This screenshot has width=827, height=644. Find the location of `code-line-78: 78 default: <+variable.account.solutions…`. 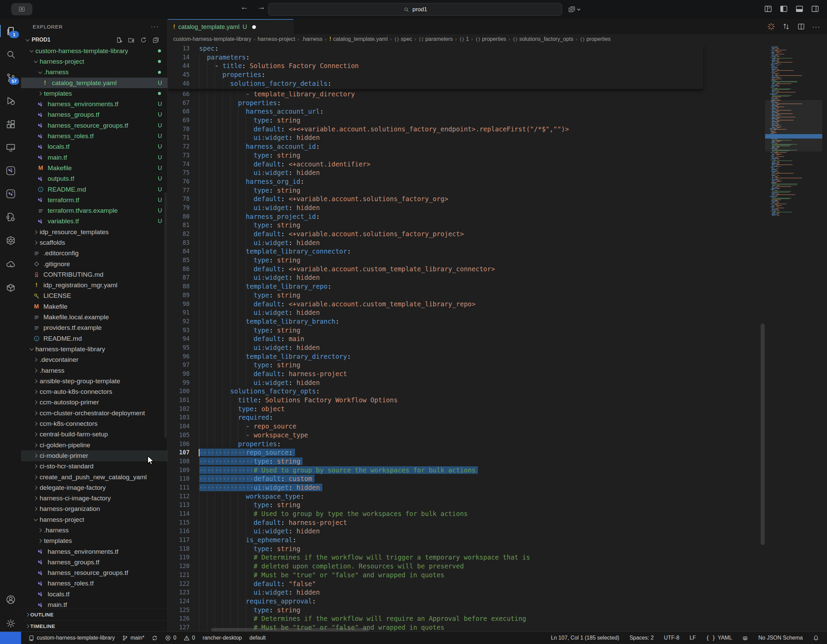

code-line-78: 78 default: <+variable.account.solutions… is located at coordinates (435, 199).